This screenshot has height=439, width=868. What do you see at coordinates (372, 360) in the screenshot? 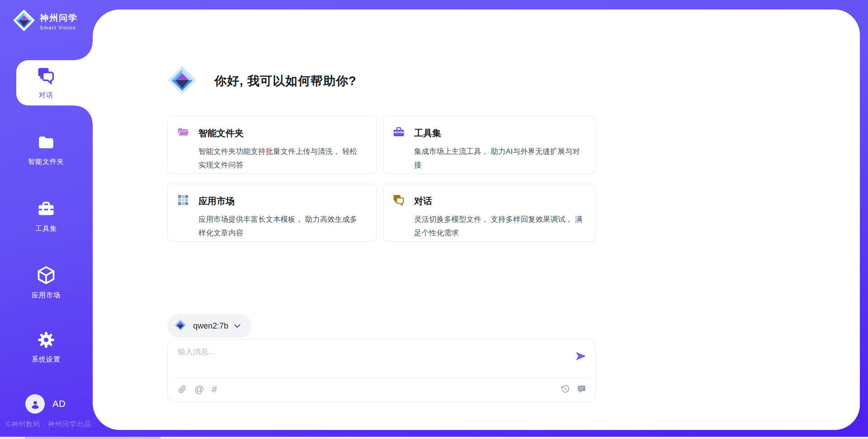
I see `message-input` at bounding box center [372, 360].